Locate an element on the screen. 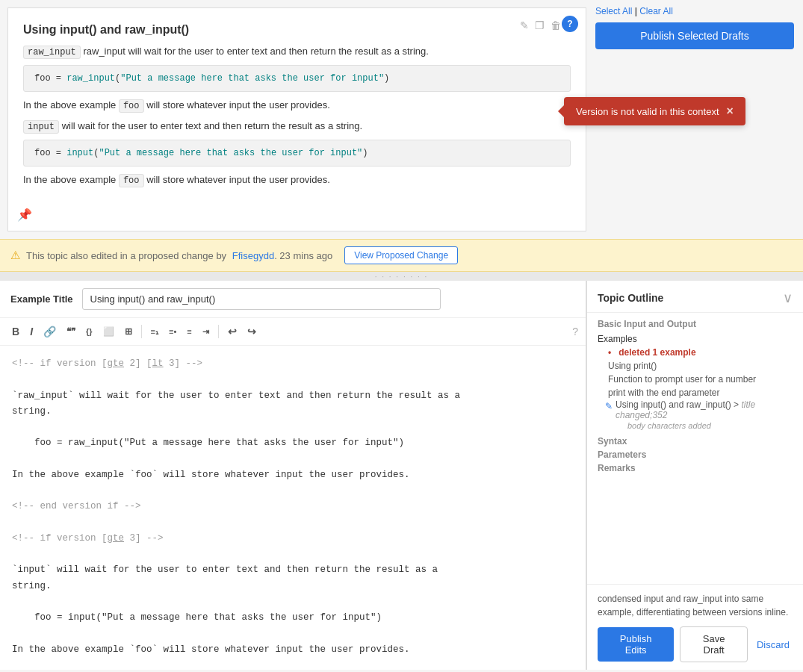 The height and width of the screenshot is (672, 803). version-comment-1: <!-- if version [gte 2] [lt 3] --> is located at coordinates (108, 364).